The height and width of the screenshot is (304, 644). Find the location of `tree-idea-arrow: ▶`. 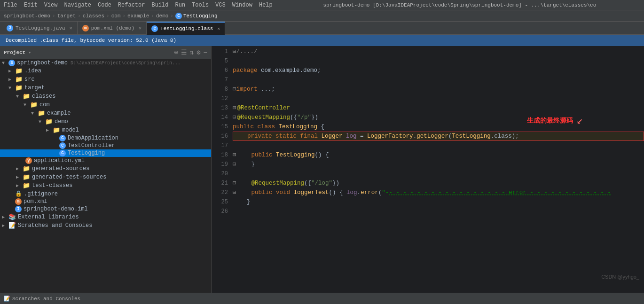

tree-idea-arrow: ▶ is located at coordinates (12, 71).